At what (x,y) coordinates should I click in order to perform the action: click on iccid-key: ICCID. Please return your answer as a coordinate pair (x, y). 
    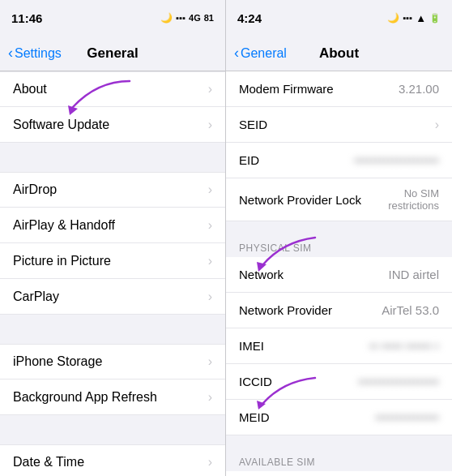
    Looking at the image, I should click on (256, 381).